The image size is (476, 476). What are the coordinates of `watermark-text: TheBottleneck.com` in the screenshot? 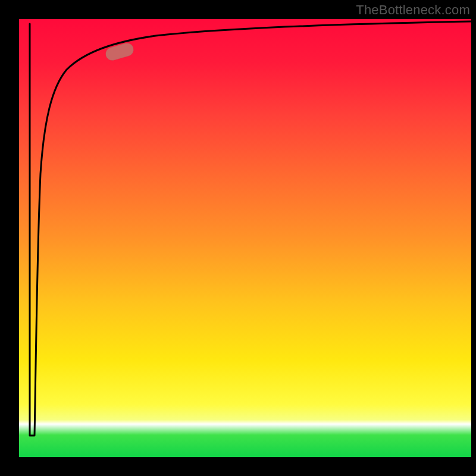 It's located at (413, 10).